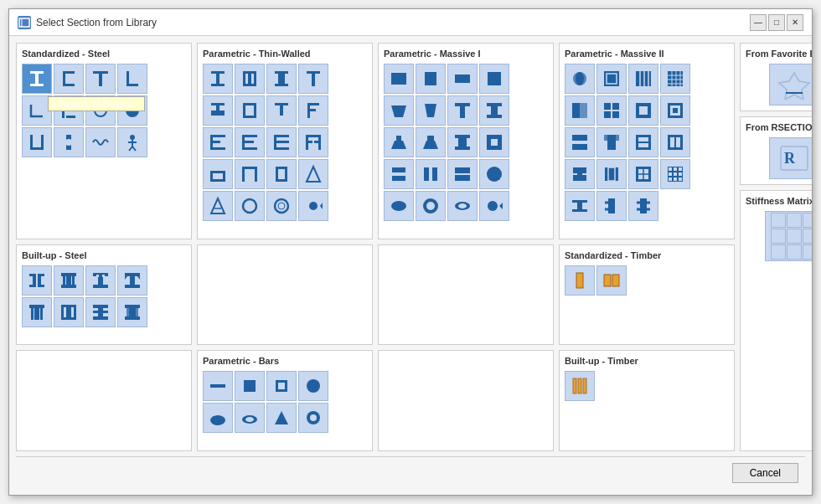 Image resolution: width=821 pixels, height=504 pixels. What do you see at coordinates (788, 236) in the screenshot?
I see `stiffness-icon` at bounding box center [788, 236].